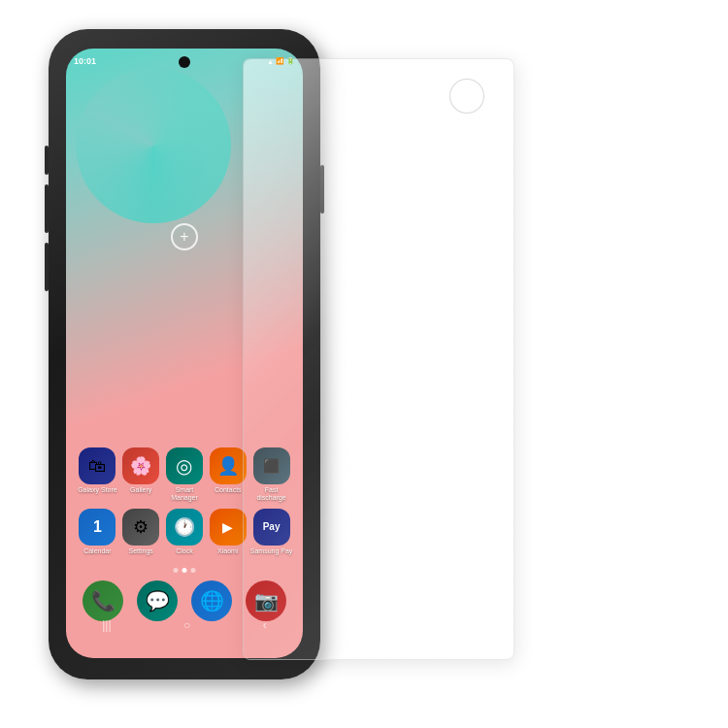 The width and height of the screenshot is (728, 728). I want to click on app-label-gallery: Gallery, so click(141, 490).